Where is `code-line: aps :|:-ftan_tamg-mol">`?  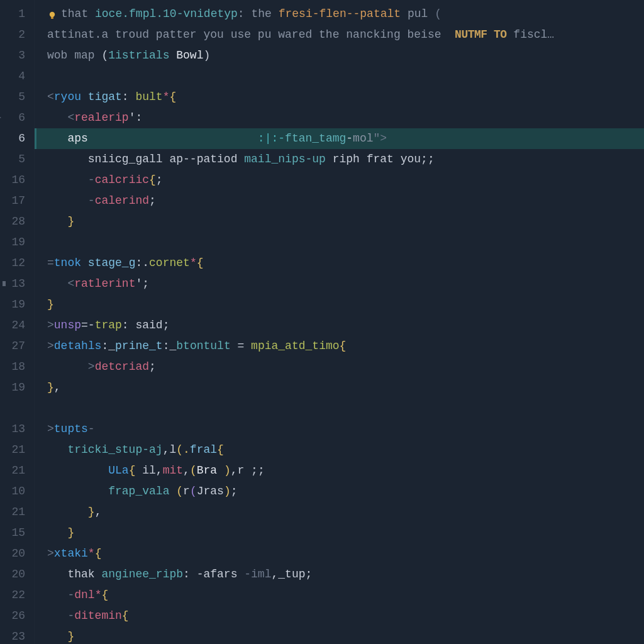
code-line: aps :|:-ftan_tamg-mol"> is located at coordinates (340, 138).